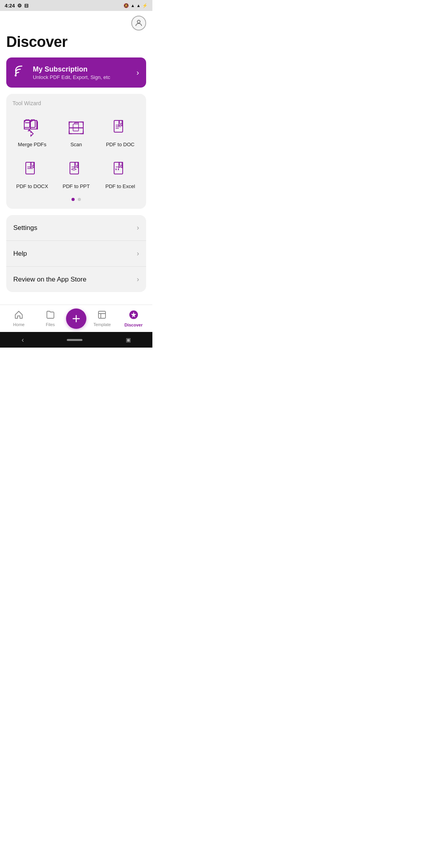  What do you see at coordinates (10, 5) in the screenshot?
I see `status-time: 4:24` at bounding box center [10, 5].